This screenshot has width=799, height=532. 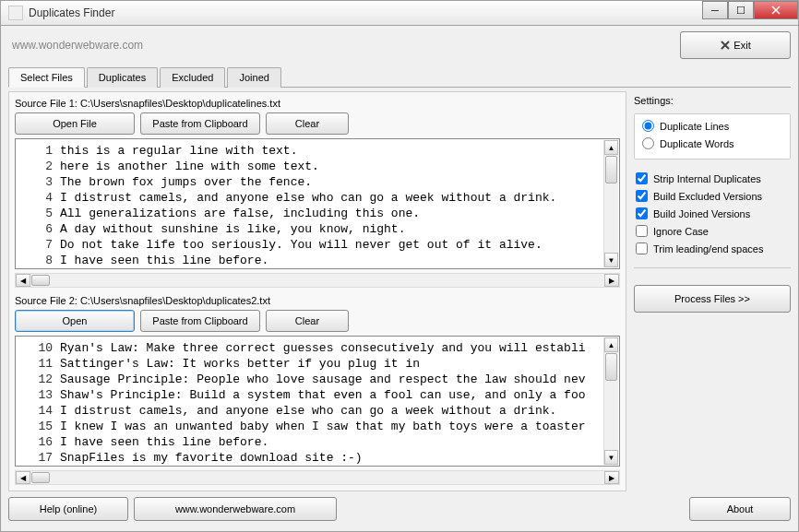 I want to click on check-build-excluded: Build Excluded Versions, so click(x=712, y=195).